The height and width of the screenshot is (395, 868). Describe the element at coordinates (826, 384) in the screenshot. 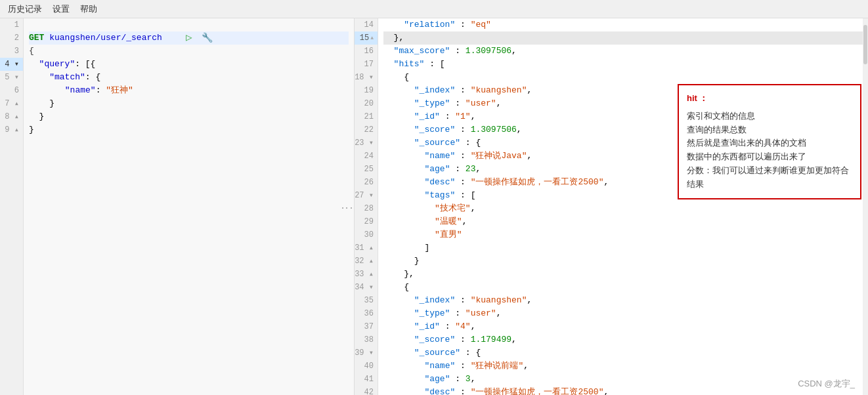

I see `watermark: CSDN @龙宇_` at that location.